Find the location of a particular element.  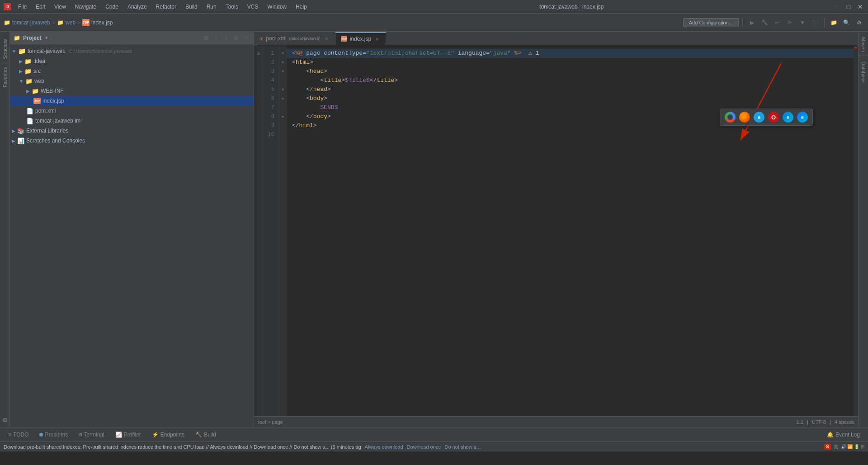

chevron-right-icon-src: ▶ is located at coordinates (21, 71).